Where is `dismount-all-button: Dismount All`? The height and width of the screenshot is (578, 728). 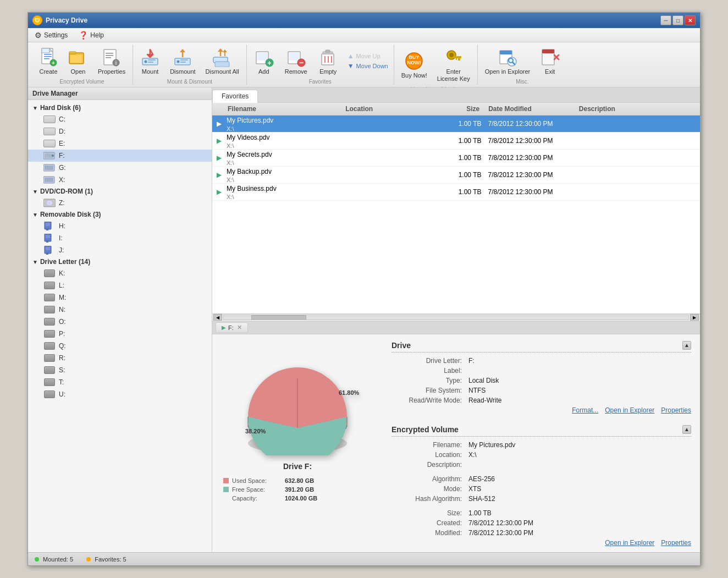 dismount-all-button: Dismount All is located at coordinates (222, 61).